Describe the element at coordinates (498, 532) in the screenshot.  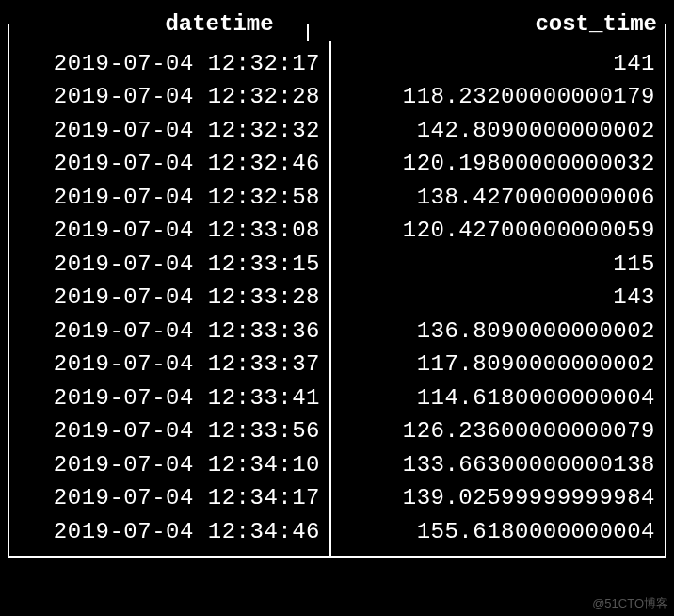
I see `table-cell: 155.6180000000004` at that location.